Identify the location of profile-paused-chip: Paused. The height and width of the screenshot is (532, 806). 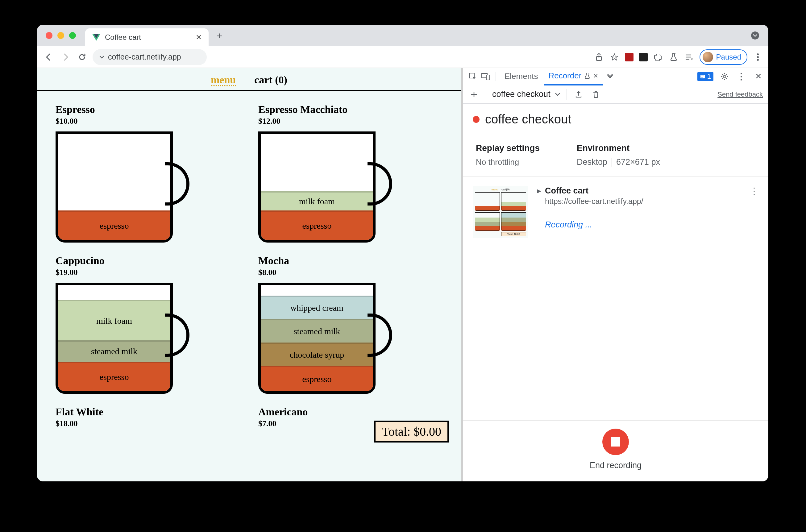
(723, 57).